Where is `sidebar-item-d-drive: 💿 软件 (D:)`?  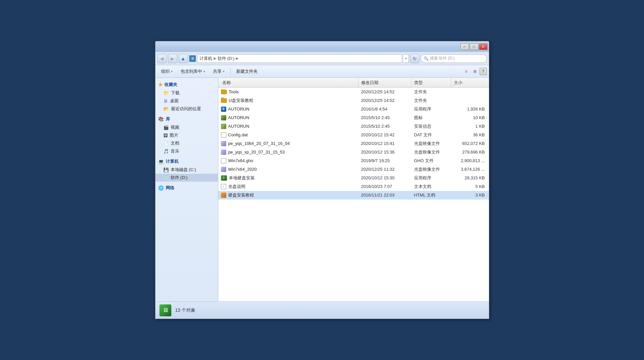 sidebar-item-d-drive: 💿 软件 (D:) is located at coordinates (187, 178).